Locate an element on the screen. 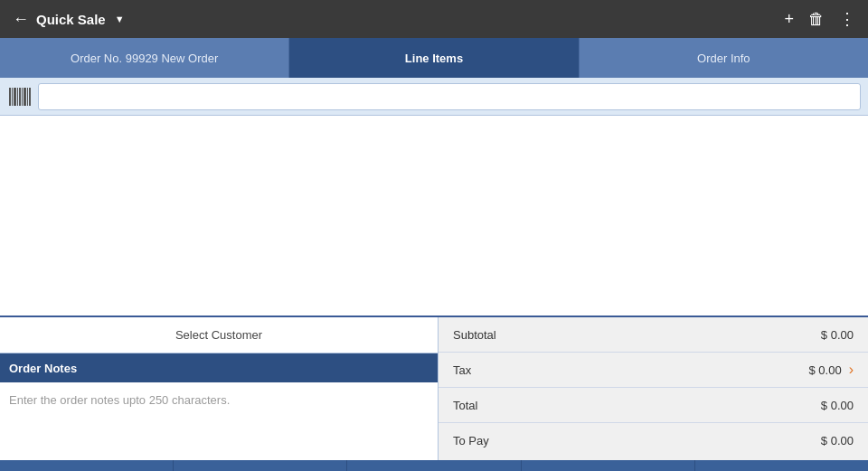 Image resolution: width=868 pixels, height=471 pixels. total-label: Total is located at coordinates (622, 405).